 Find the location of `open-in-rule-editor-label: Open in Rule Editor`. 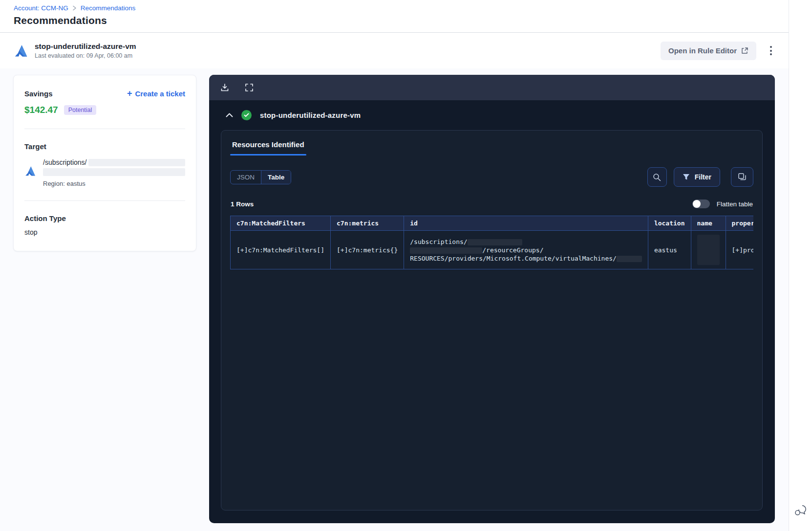

open-in-rule-editor-label: Open in Rule Editor is located at coordinates (703, 51).